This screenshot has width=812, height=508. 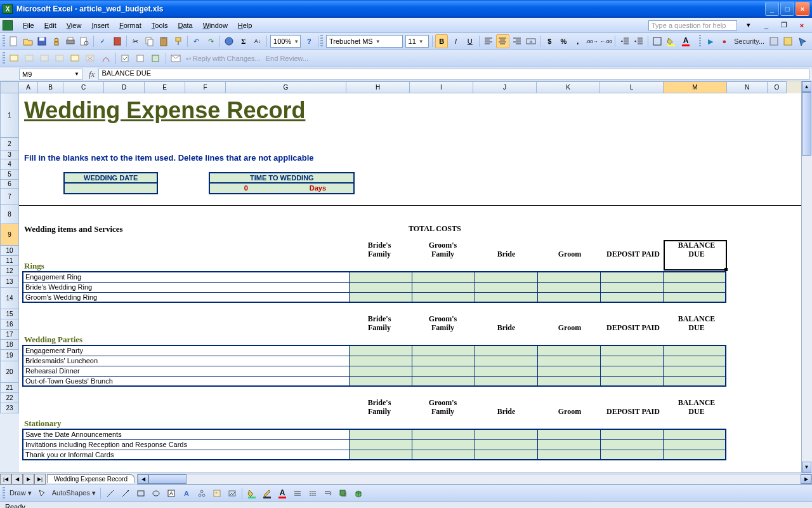 What do you see at coordinates (592, 41) in the screenshot?
I see `increase-decimal-icon: .00→` at bounding box center [592, 41].